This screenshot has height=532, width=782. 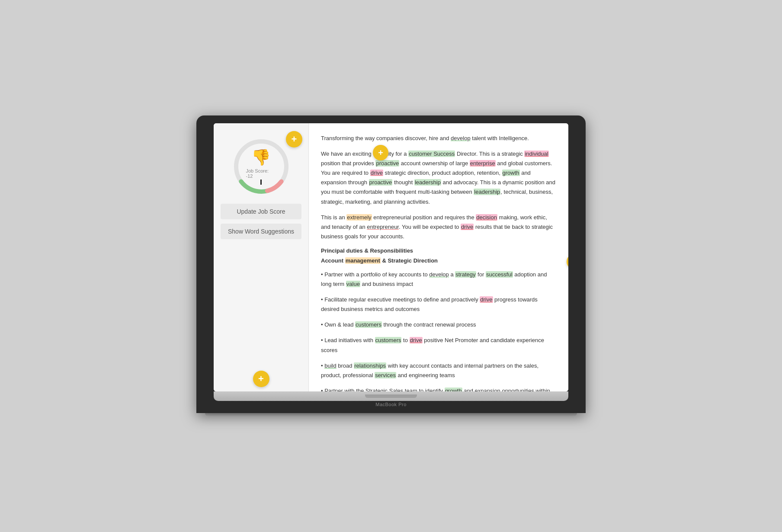 I want to click on thumbs-down-icon: 👎, so click(x=261, y=157).